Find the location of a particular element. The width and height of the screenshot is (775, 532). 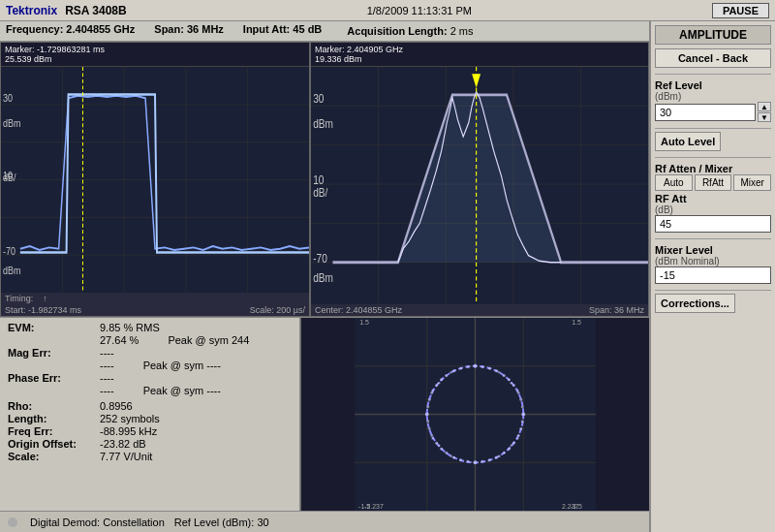

svg-text: -70 is located at coordinates (10, 251).